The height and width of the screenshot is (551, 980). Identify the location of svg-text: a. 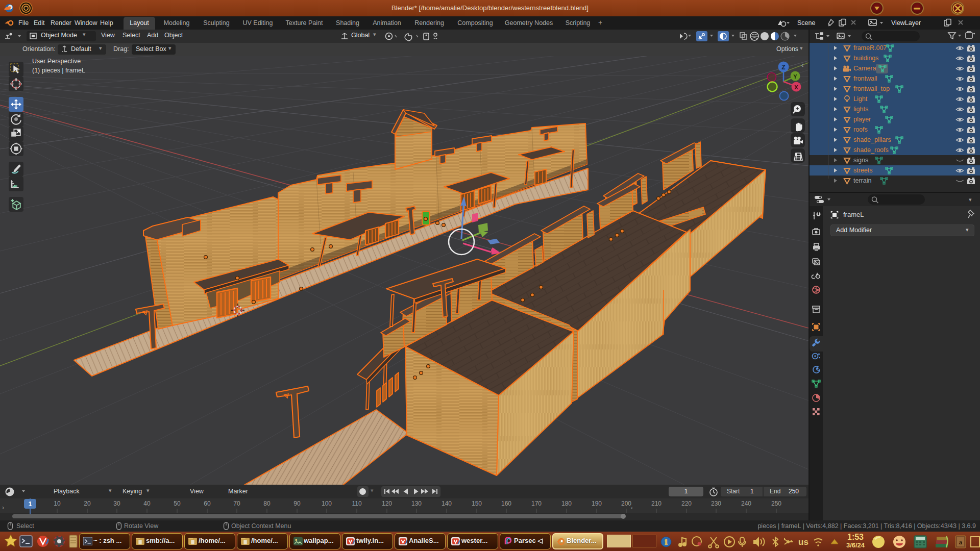
(961, 542).